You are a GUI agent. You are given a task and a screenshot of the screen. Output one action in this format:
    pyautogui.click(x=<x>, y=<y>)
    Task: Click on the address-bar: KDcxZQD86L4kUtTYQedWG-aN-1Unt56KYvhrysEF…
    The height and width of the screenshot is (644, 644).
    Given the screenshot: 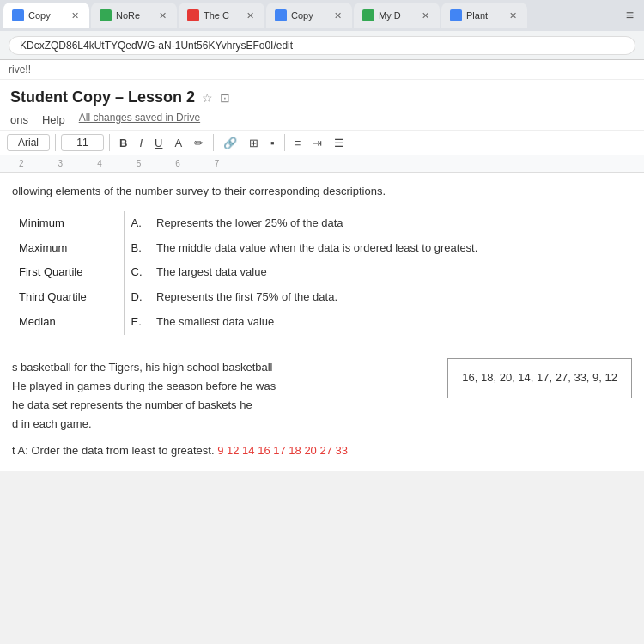 What is the action you would take?
    pyautogui.click(x=322, y=46)
    